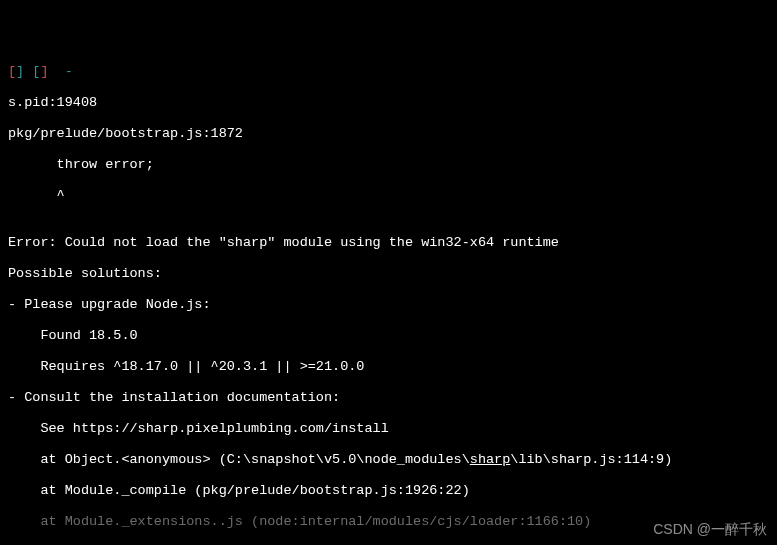 This screenshot has width=777, height=545. Describe the element at coordinates (388, 367) in the screenshot. I see `solution-1b: Requires ^18.17.0 || ^20.3.1 || >=21.0.0` at that location.